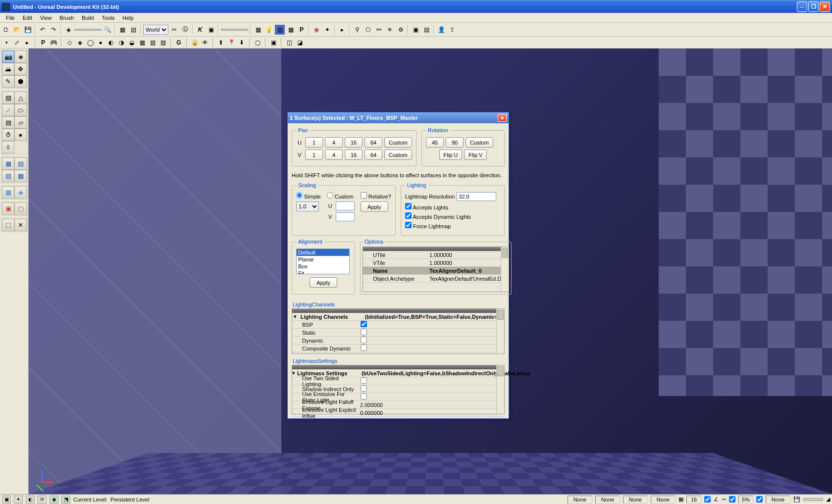 The height and width of the screenshot is (504, 832). What do you see at coordinates (778, 500) in the screenshot?
I see `sb-none-end: None` at bounding box center [778, 500].